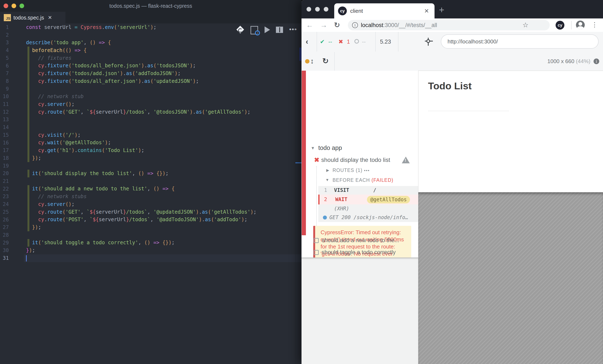  Describe the element at coordinates (29, 18) in the screenshot. I see `editor-tab-label: todos.spec.js` at that location.